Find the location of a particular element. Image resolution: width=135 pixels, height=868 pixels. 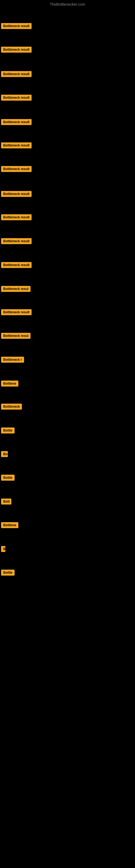

bottleneck-badge-11: Bottleneck result is located at coordinates (16, 265).